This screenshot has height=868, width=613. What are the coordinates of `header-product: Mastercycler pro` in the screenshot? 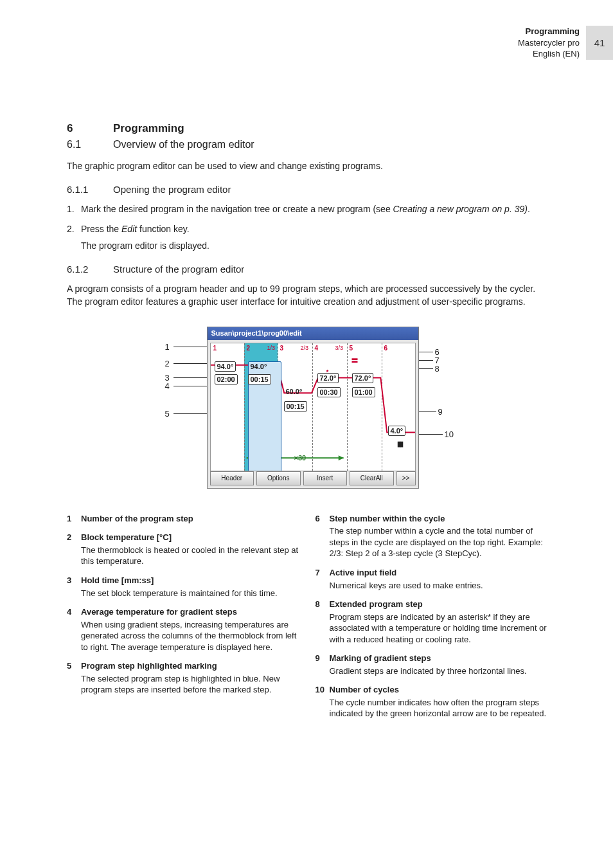 It's located at (549, 43).